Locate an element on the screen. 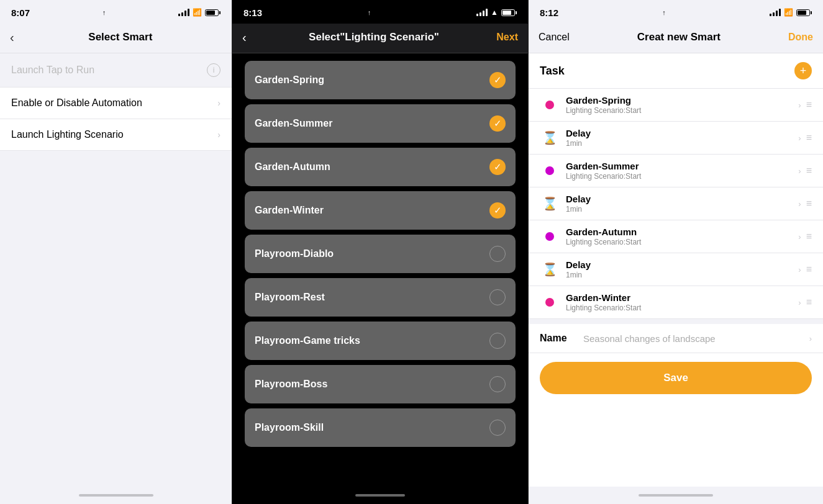  task-text-delay-1: Delay 1min is located at coordinates (682, 138).